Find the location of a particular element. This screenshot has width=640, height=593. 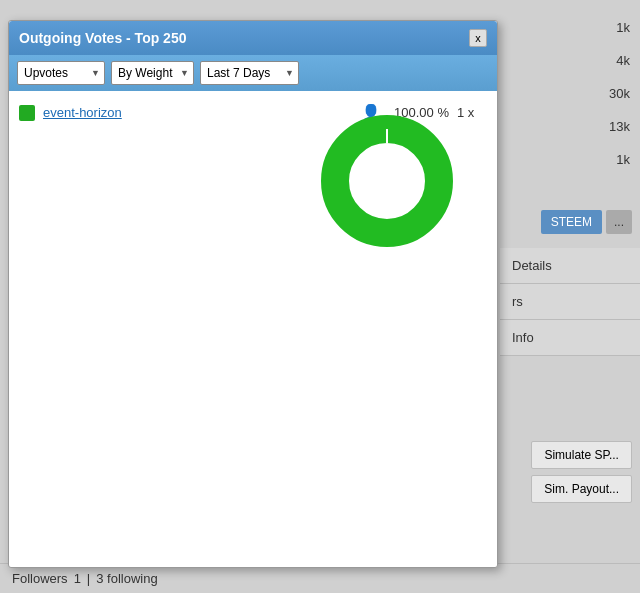

simulate-sp-button: Simulate SP... is located at coordinates (582, 455).